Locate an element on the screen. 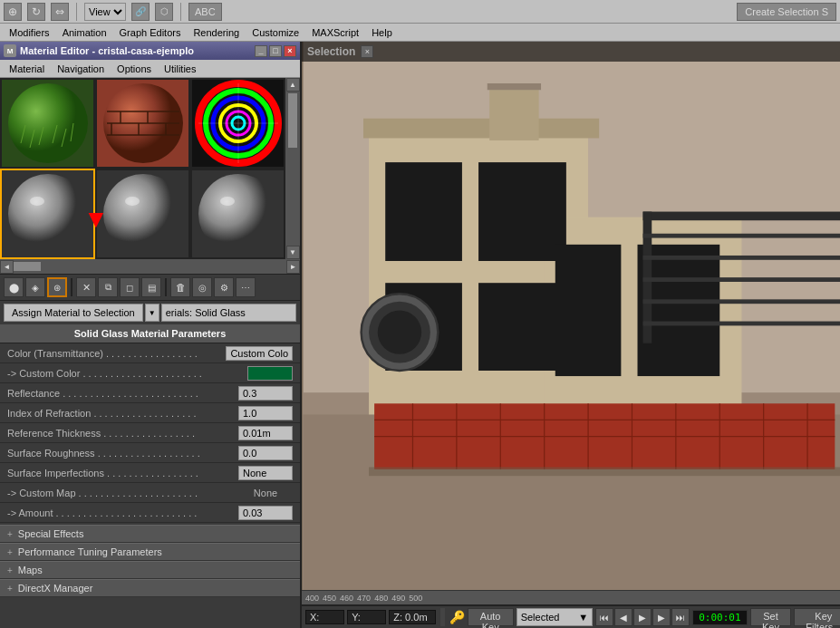 The width and height of the screenshot is (840, 628). coord-y: Y: is located at coordinates (366, 617).